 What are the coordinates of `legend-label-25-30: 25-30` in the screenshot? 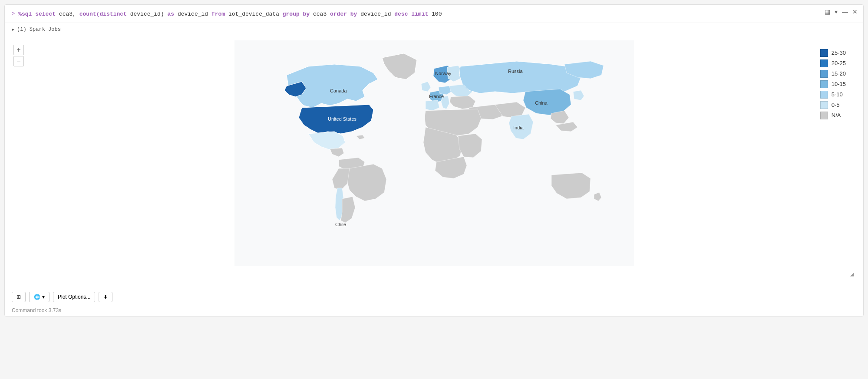 It's located at (839, 53).